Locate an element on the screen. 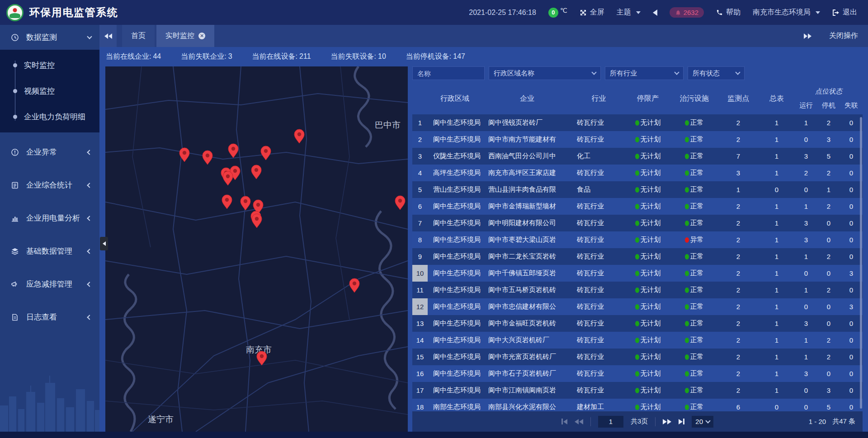  sidebar-item-realtime-monitoring: 实时监控 is located at coordinates (50, 65).